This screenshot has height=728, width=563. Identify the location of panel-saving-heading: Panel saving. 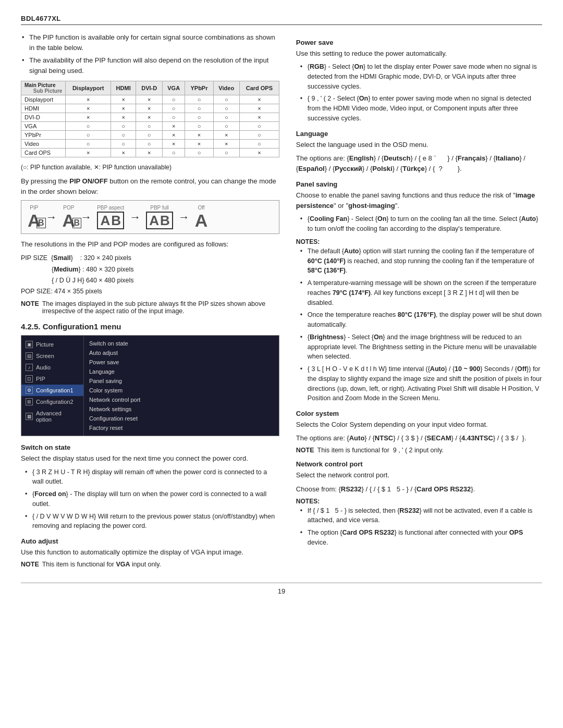
(419, 184).